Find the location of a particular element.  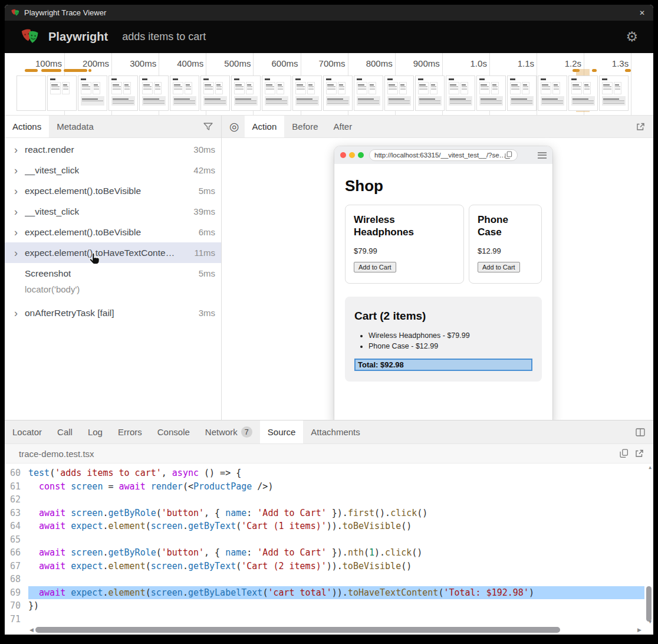

product-card: Wireless Headphones$79.99Add to Cart is located at coordinates (404, 244).